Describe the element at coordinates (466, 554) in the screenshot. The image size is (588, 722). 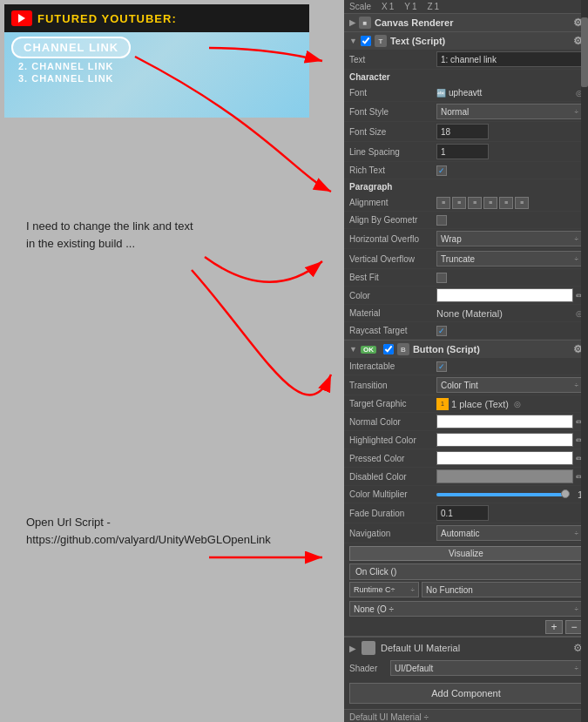
I see `visualize-container: Visualize` at that location.